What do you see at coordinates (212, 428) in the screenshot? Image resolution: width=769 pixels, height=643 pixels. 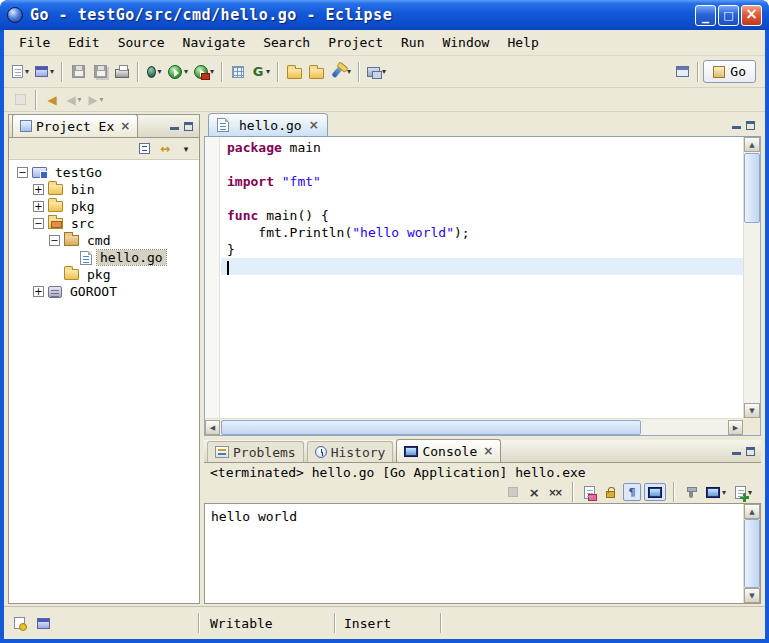 I see `scroll-left-icon: ◀` at bounding box center [212, 428].